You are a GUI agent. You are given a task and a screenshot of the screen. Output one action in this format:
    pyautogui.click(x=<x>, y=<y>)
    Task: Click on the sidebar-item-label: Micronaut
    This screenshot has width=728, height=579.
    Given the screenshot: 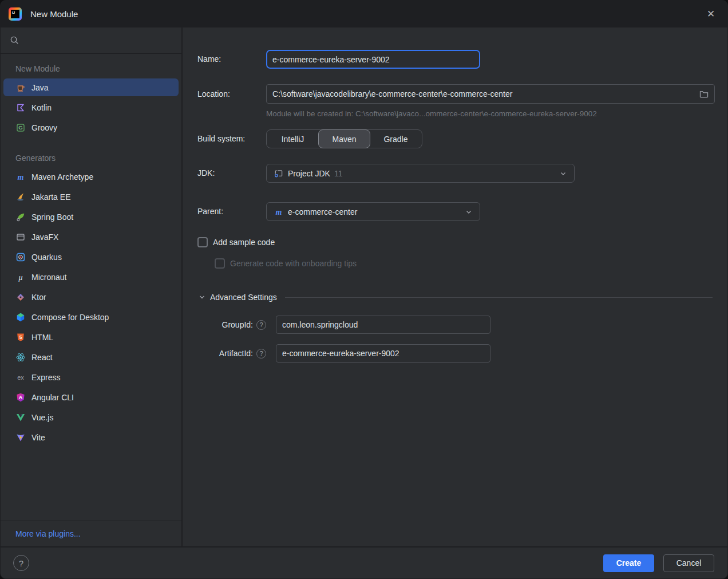 What is the action you would take?
    pyautogui.click(x=49, y=277)
    